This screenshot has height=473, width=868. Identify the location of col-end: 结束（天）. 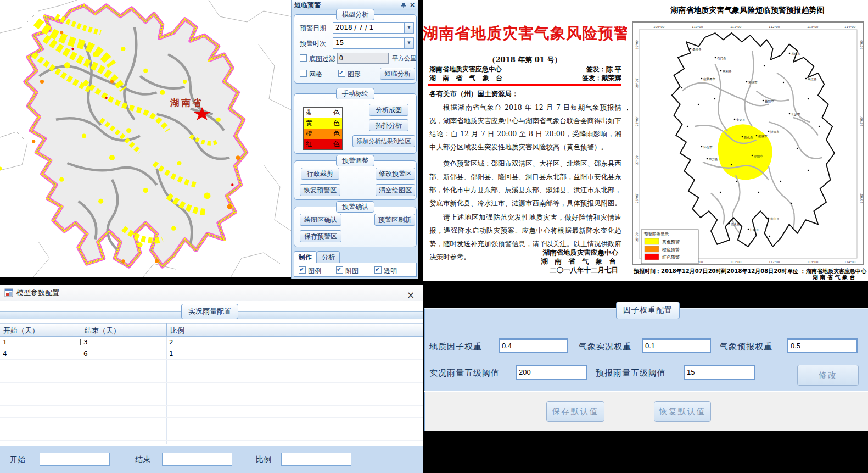
(102, 331).